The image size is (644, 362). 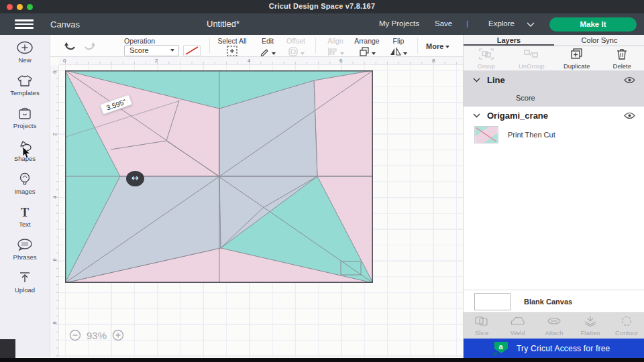 I want to click on undo-button, so click(x=70, y=46).